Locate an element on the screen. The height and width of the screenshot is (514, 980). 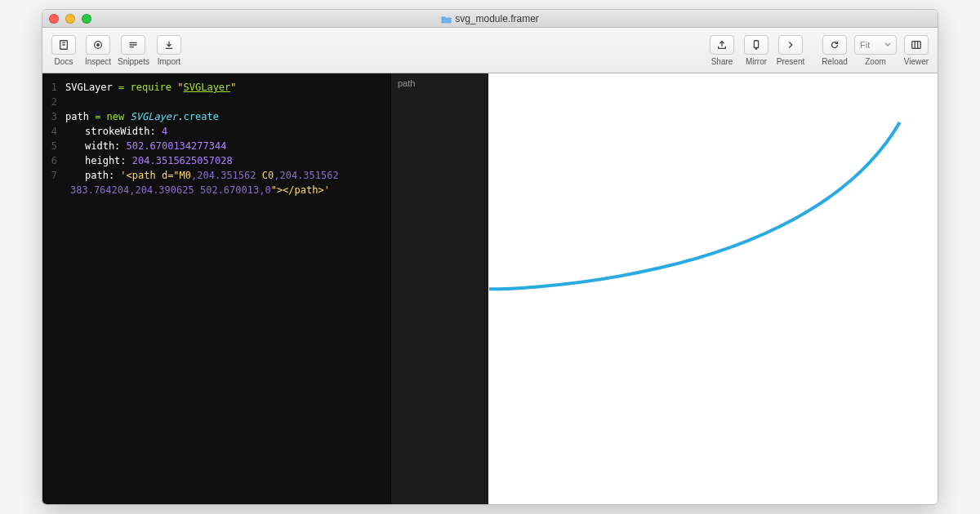
toolbar-left-group: Docs Inspect Snippets Import is located at coordinates (116, 51).